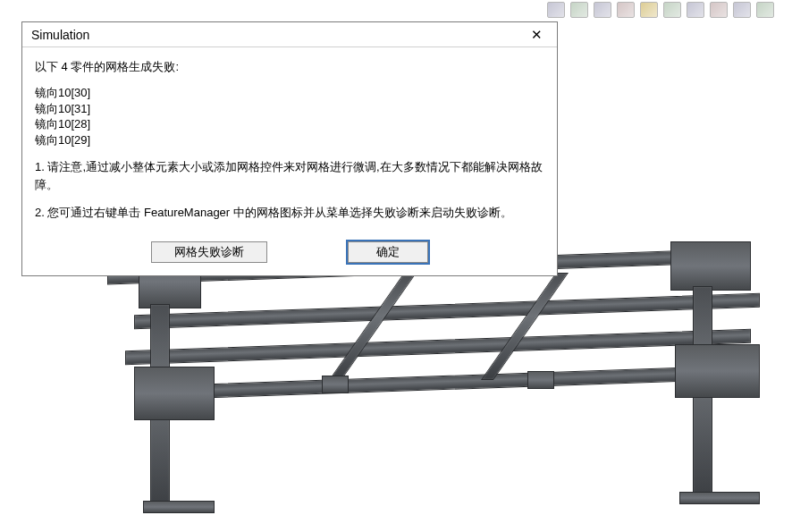  I want to click on note-1: 1. 请注意,通过减小整体元素大小或添加网格控件来对网格进行微调,在大多数情况下…, so click(290, 176).